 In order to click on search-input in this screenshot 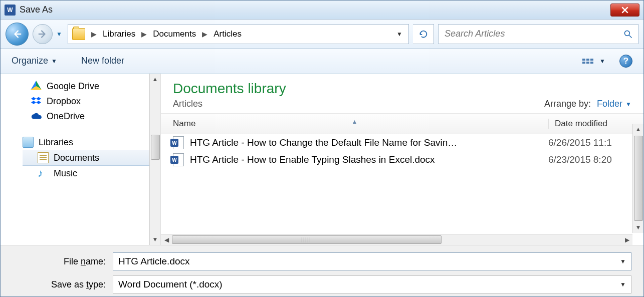, I will do `click(531, 34)`.